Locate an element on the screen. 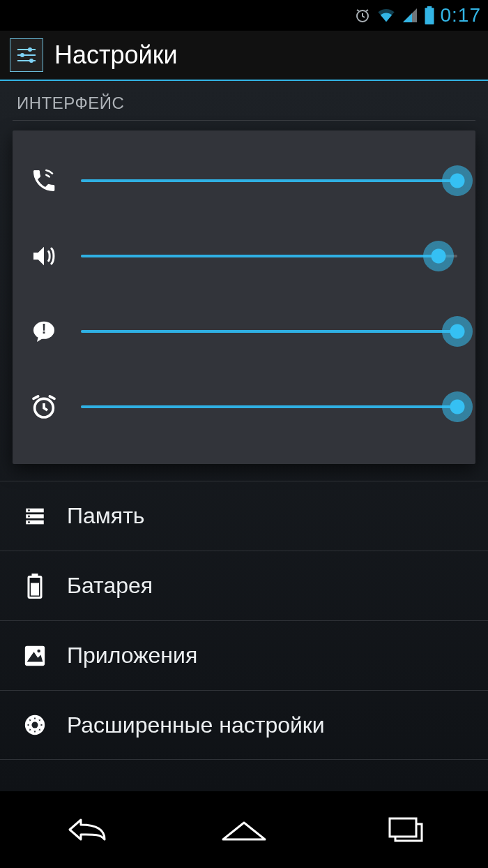 The width and height of the screenshot is (488, 868). volume-row-notification: ! is located at coordinates (242, 331).